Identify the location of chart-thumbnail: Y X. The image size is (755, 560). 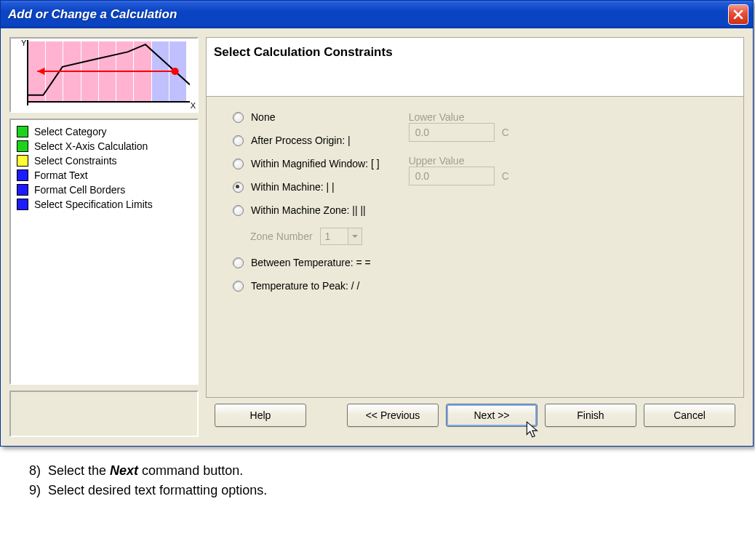
(104, 75).